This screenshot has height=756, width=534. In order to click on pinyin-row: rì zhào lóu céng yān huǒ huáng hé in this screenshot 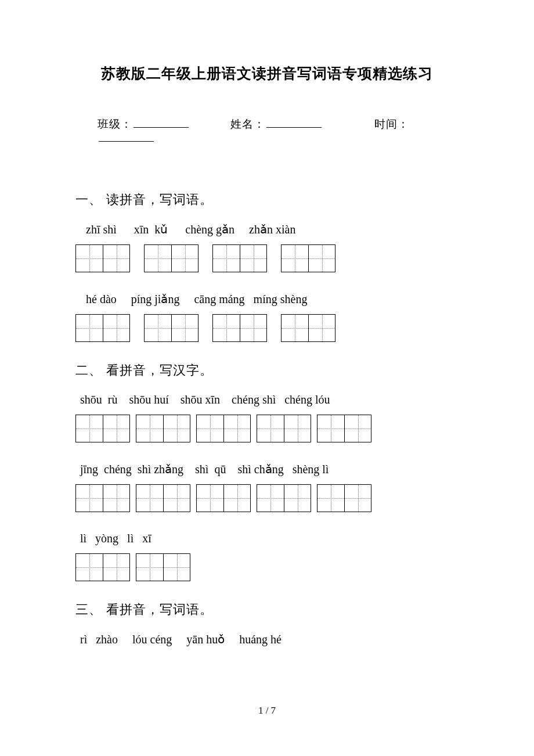, I will do `click(267, 639)`.